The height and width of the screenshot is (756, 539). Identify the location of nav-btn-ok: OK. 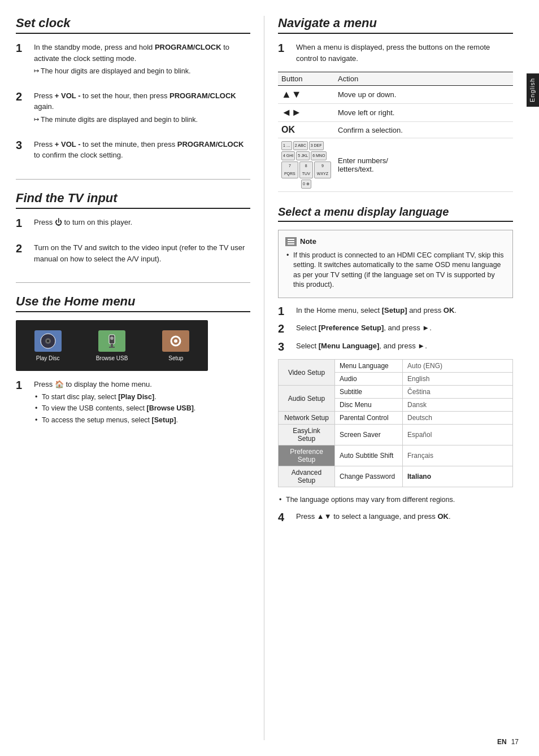
(306, 130).